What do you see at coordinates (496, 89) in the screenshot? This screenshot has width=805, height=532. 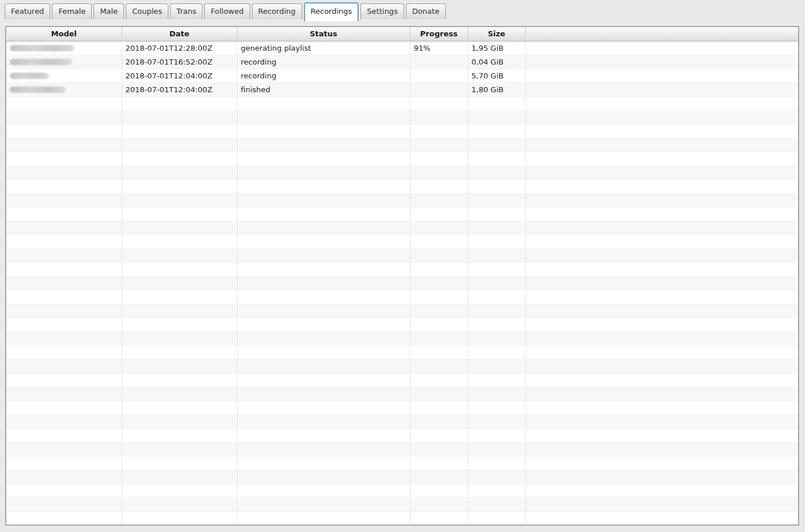 I see `cell-size: 1,80 GiB` at bounding box center [496, 89].